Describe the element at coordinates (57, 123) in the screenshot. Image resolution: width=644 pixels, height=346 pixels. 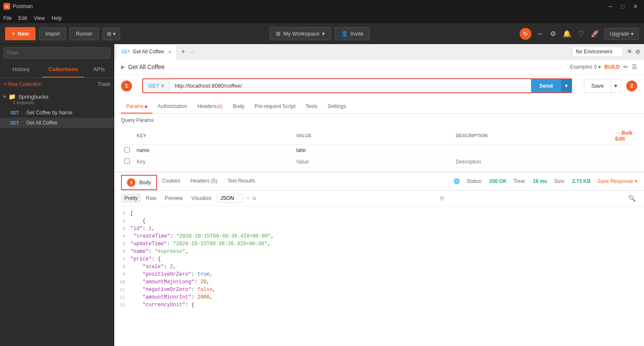
I see `request-item-all-coffee: GET Get All Coffee` at that location.